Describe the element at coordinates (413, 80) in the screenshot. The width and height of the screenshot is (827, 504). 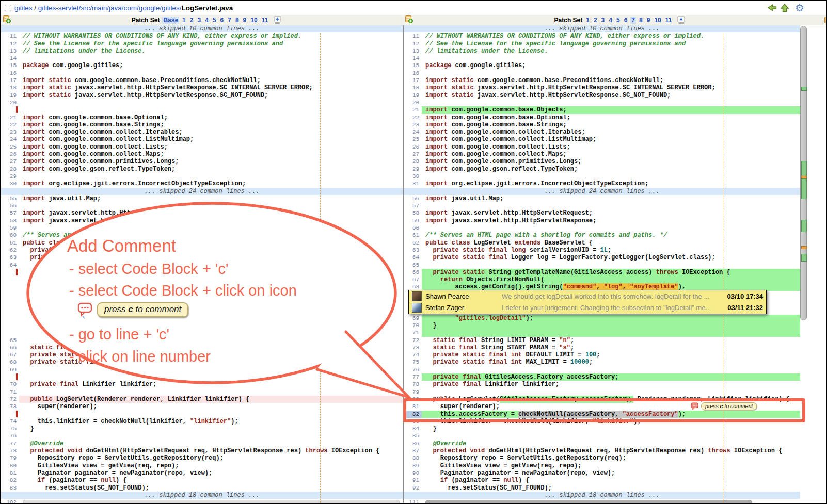
I see `line-number: 17` at that location.